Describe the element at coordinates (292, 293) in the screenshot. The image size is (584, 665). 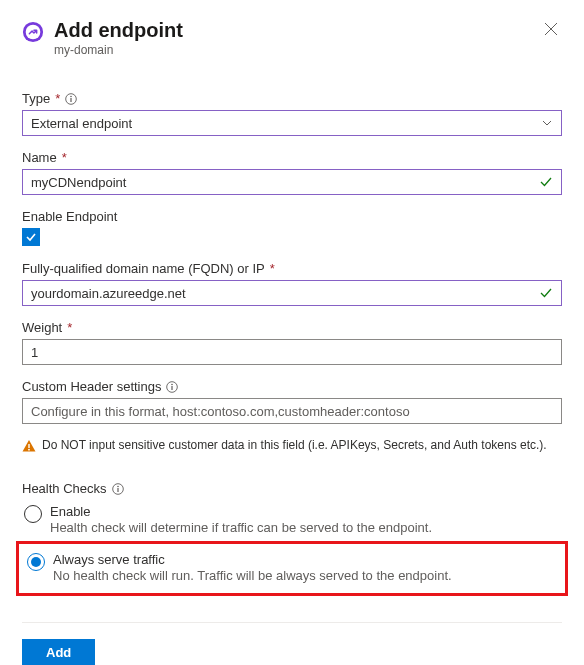
I see `fqdn-input: yourdomain.azureedge.net` at that location.